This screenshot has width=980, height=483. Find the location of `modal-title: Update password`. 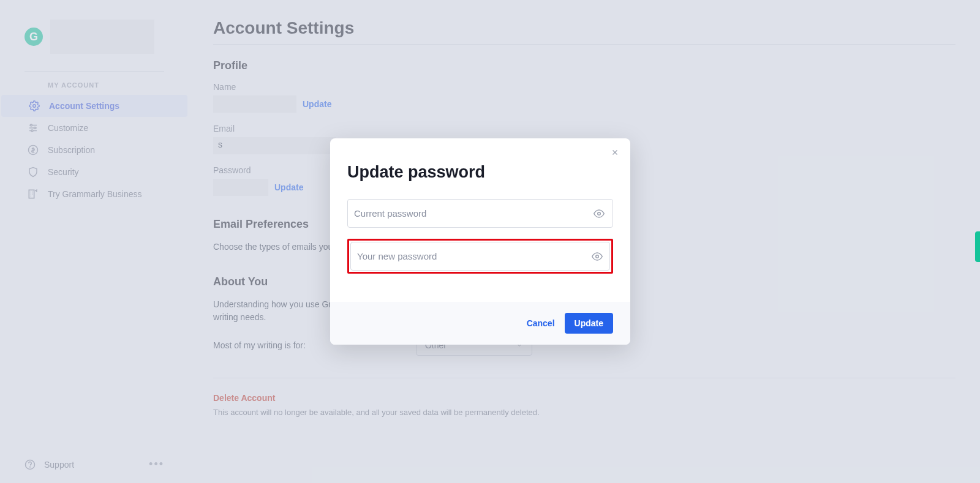

modal-title: Update password is located at coordinates (480, 173).